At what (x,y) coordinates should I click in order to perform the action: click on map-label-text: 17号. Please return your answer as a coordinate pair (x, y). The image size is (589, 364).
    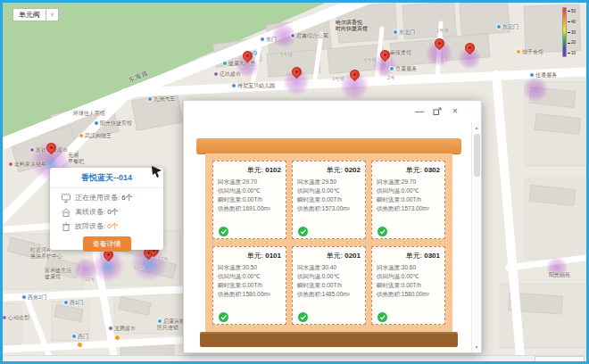
    Looking at the image, I should click on (163, 259).